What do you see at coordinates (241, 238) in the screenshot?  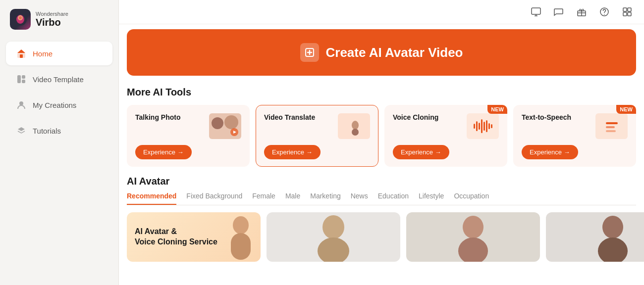 I see `special-card-illustration` at bounding box center [241, 238].